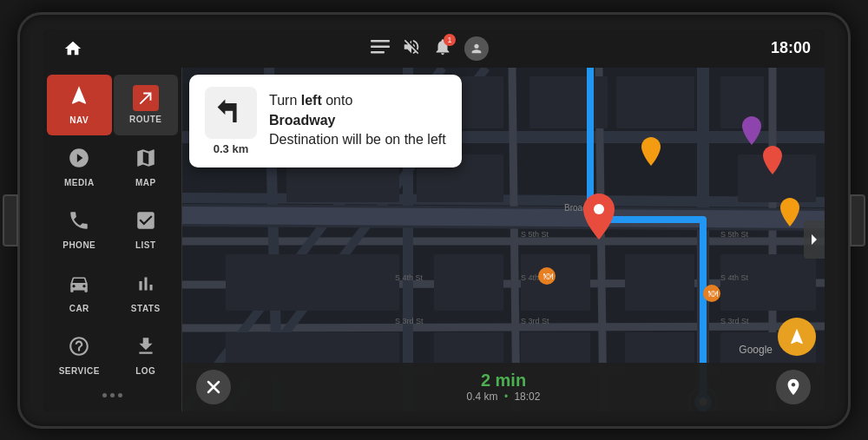 This screenshot has height=440, width=868. I want to click on eta-details: 0.4 km • 18:02, so click(503, 397).